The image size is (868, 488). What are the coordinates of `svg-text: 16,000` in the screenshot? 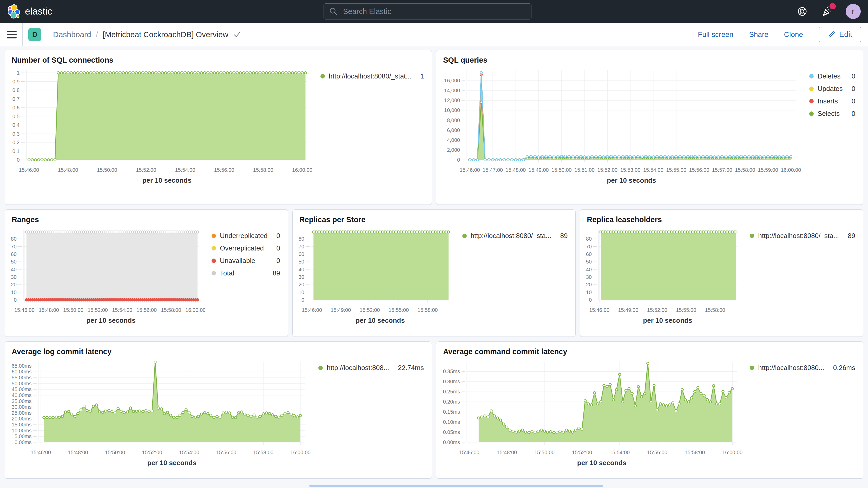 It's located at (452, 81).